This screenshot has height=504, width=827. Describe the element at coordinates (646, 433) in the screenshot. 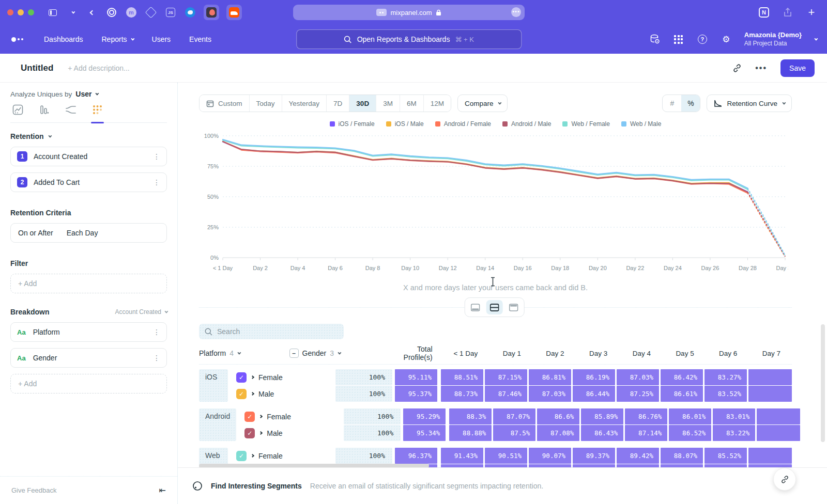

I see `retention-value-cell: 87.14%` at that location.